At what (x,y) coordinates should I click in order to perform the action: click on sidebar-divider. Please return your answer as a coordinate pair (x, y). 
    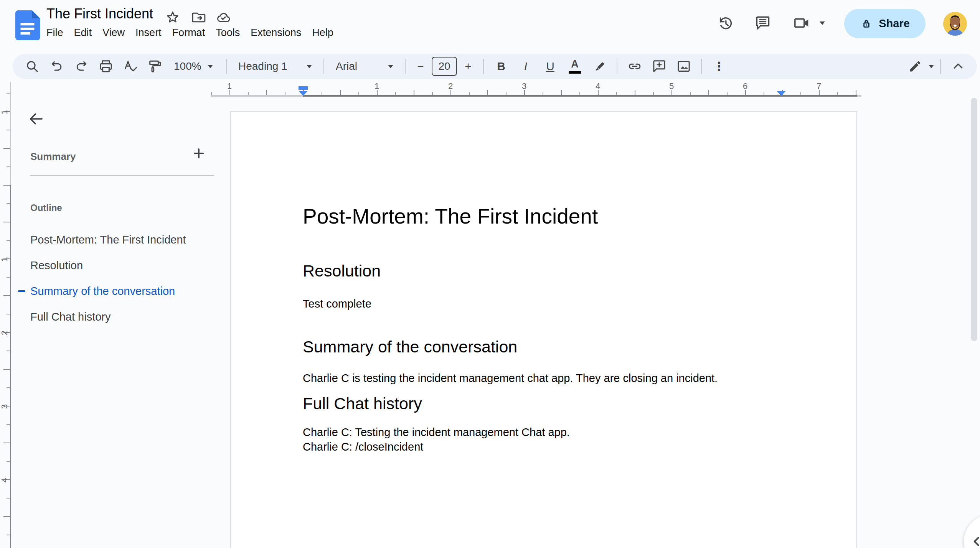
    Looking at the image, I should click on (122, 176).